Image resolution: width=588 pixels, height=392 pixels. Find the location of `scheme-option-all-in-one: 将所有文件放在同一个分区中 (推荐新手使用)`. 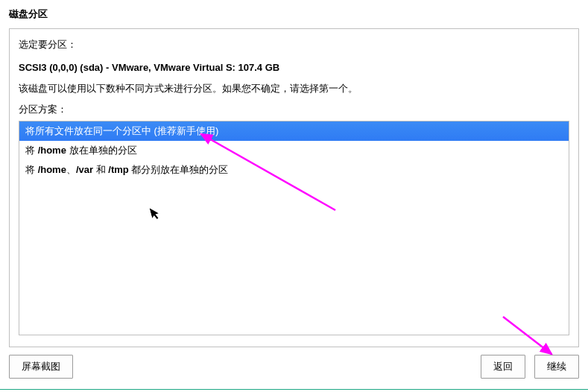

scheme-option-all-in-one: 将所有文件放在同一个分区中 (推荐新手使用) is located at coordinates (294, 131).